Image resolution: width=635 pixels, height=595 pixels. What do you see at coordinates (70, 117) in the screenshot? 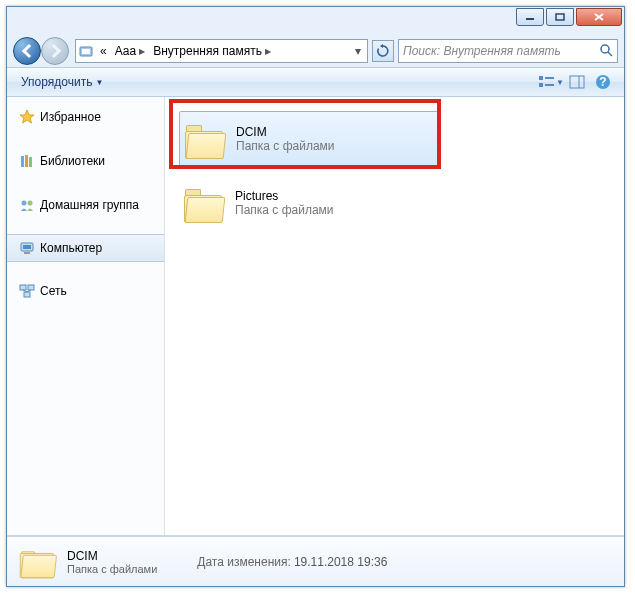
I see `tree-label: Избранное` at bounding box center [70, 117].